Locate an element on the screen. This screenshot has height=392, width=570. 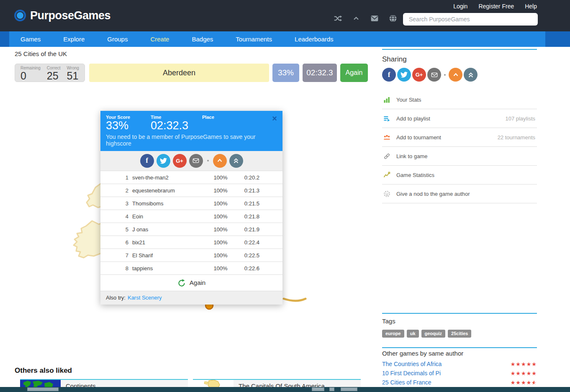
account-link: Register Free is located at coordinates (496, 6).